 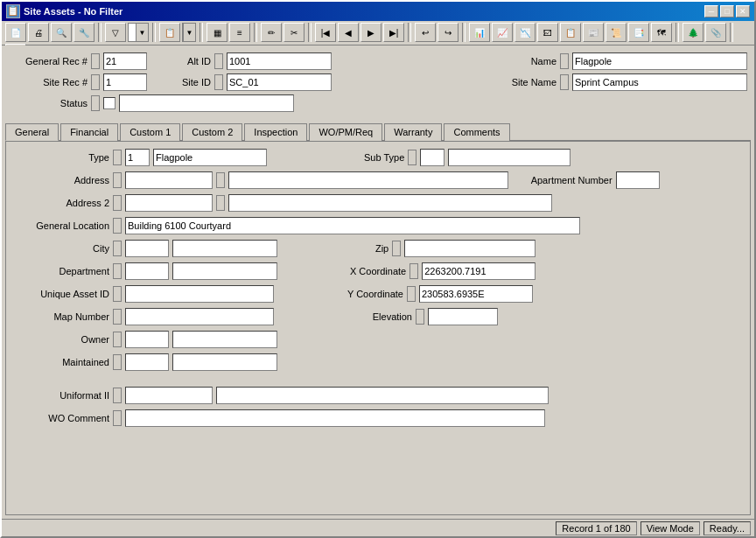 What do you see at coordinates (74, 11) in the screenshot?
I see `window-title: Site Assets - No Filter` at bounding box center [74, 11].